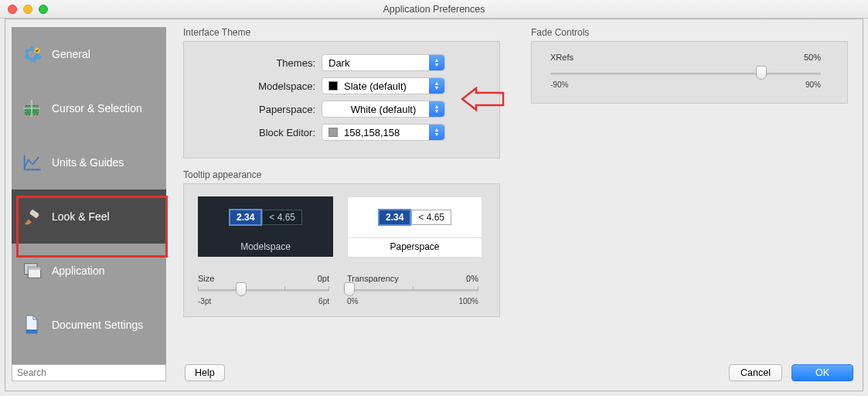 The width and height of the screenshot is (868, 396). What do you see at coordinates (342, 251) in the screenshot?
I see `tooltip-appearance-panel: 2.34 < 4.65 Modelspace 2.34 < 4.65 Paper…` at bounding box center [342, 251].